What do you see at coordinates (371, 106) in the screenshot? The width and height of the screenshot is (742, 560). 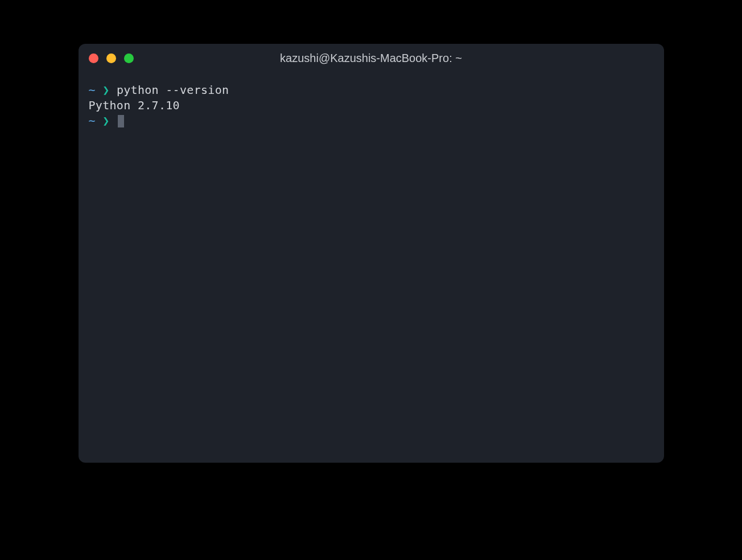 I see `output-line: Python 2.7.10` at bounding box center [371, 106].